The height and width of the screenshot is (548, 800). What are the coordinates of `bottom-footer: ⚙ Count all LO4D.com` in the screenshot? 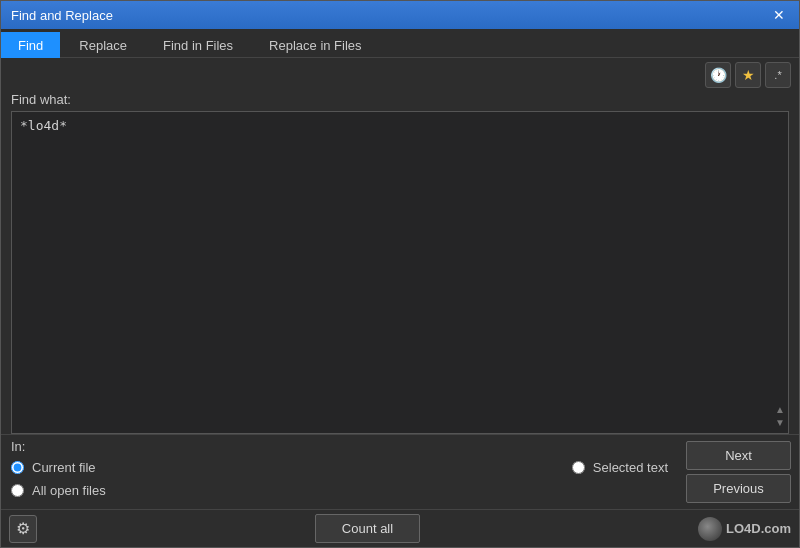 It's located at (400, 528).